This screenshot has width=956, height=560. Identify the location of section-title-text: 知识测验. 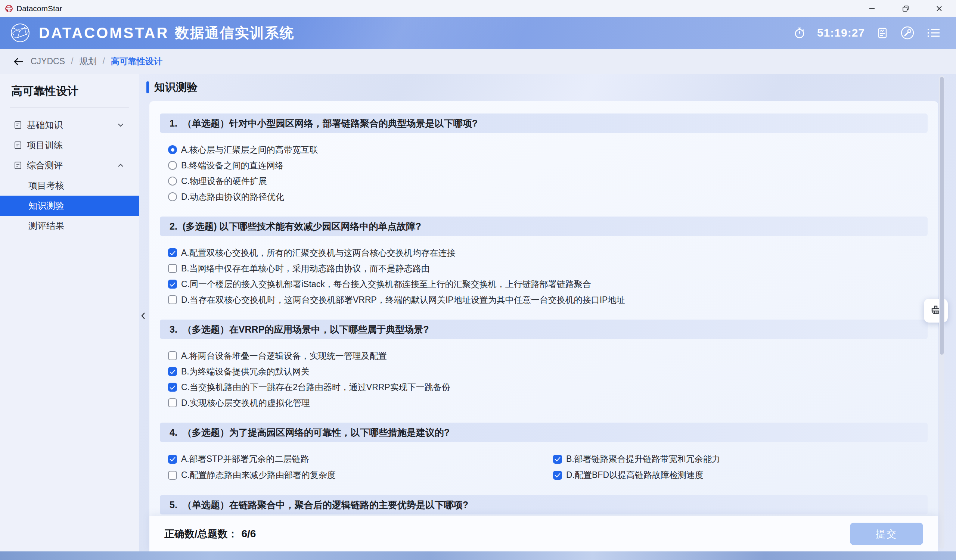
(176, 87).